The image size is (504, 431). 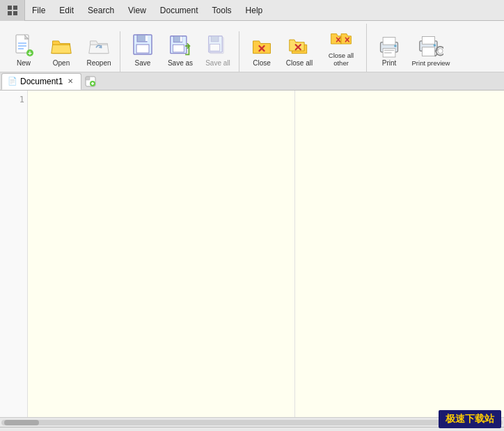 I want to click on line-number: 1, so click(x=14, y=100).